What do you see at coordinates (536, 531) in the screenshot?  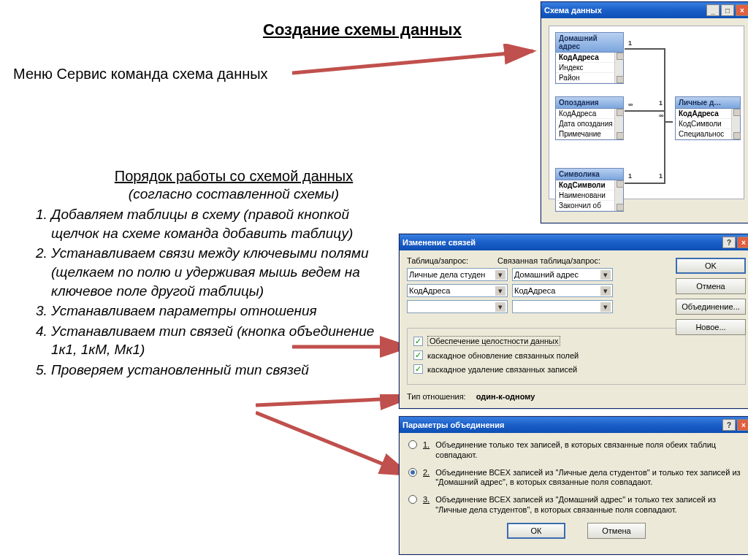 I see `ok-button: ОК` at bounding box center [536, 531].